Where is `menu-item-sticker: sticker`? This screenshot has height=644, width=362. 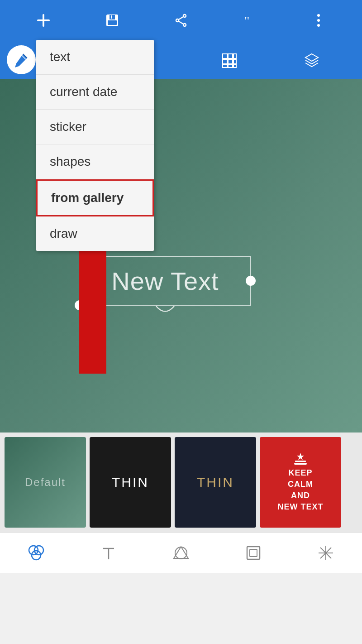
menu-item-sticker: sticker is located at coordinates (95, 127).